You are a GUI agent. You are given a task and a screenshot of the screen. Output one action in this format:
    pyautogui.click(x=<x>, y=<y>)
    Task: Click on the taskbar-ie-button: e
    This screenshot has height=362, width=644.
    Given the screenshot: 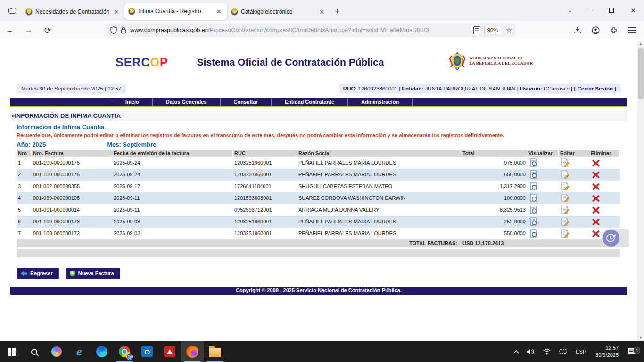 What is the action you would take?
    pyautogui.click(x=79, y=352)
    